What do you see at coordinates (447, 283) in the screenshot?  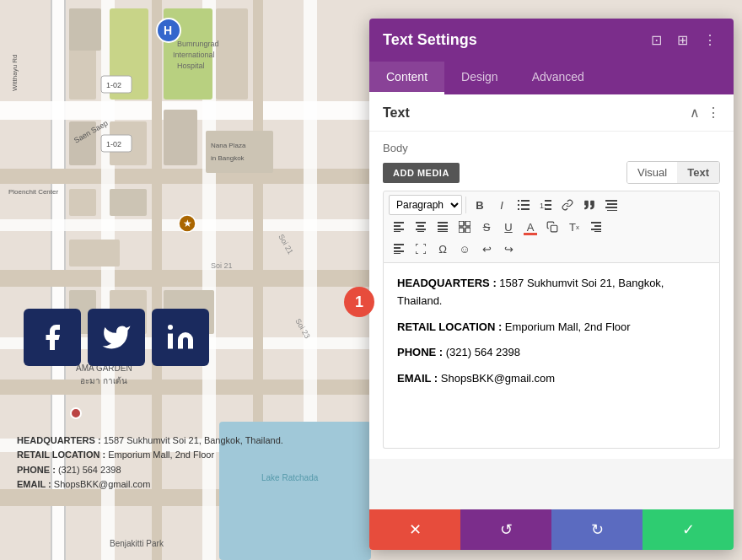 I see `hq-label: HEADQUARTERS :` at bounding box center [447, 283].